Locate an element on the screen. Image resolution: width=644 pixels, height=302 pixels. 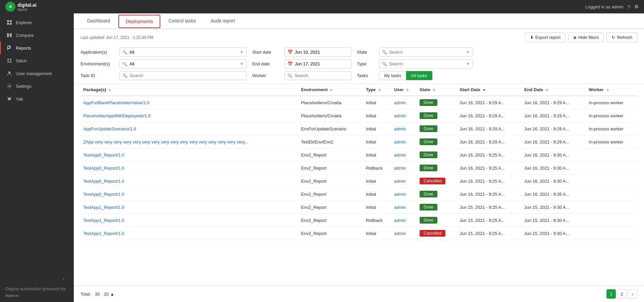
cell-environment: Placeholders/Croatia is located at coordinates (331, 103).